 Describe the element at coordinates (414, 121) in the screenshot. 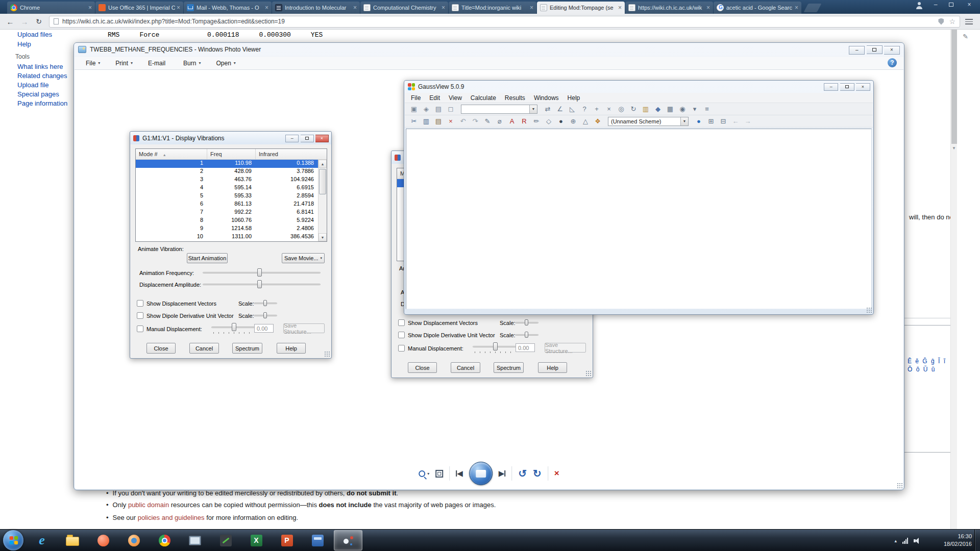

I see `cut-icon: ✂` at that location.